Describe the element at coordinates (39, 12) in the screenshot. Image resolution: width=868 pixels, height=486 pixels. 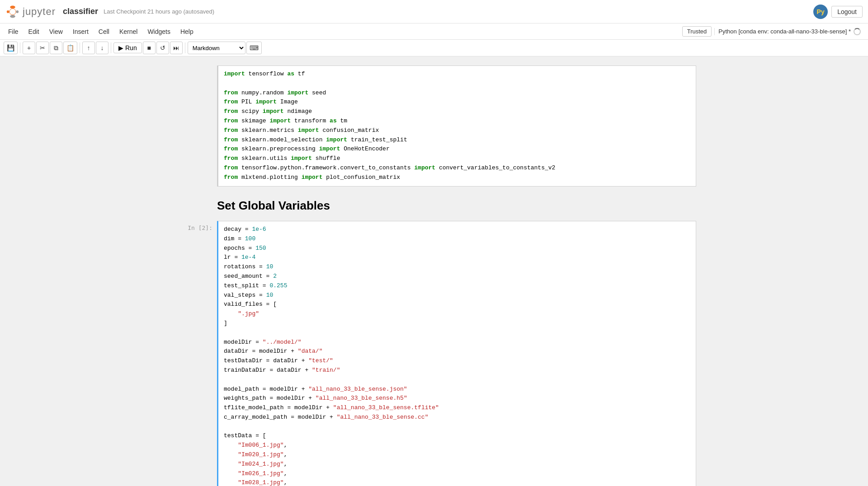
I see `jupyter-wordmark: jupyter` at that location.